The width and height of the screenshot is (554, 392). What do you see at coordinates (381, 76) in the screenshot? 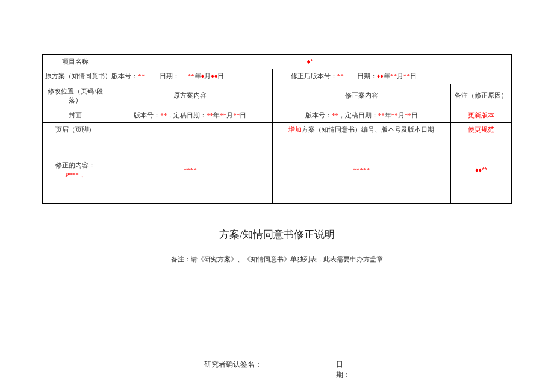
I see `diamond-icon-3: ♦♦` at bounding box center [381, 76].